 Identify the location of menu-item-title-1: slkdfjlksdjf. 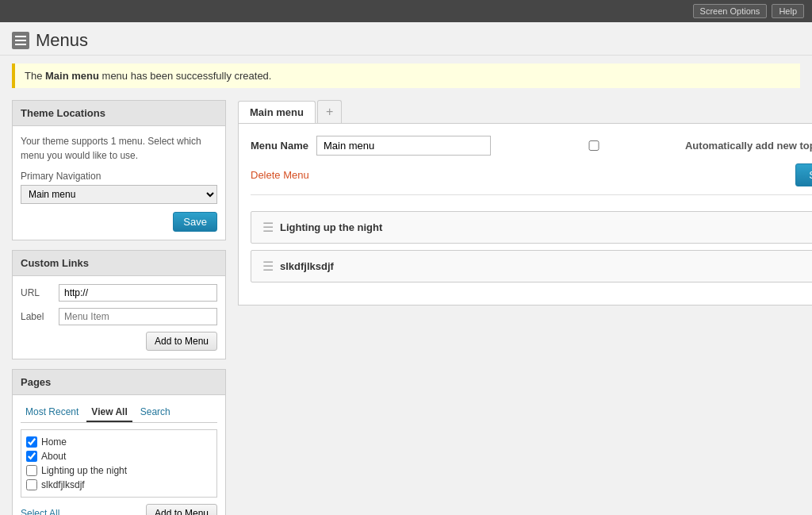
(307, 267).